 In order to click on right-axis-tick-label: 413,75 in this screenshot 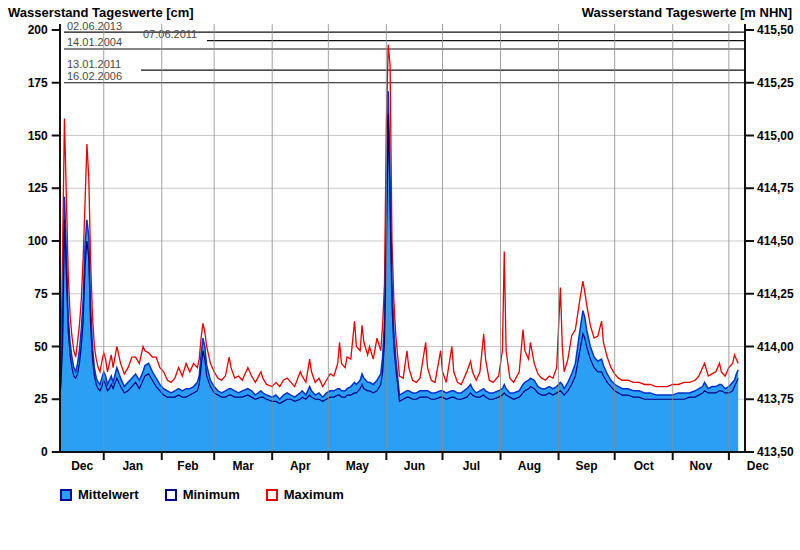, I will do `click(776, 399)`.